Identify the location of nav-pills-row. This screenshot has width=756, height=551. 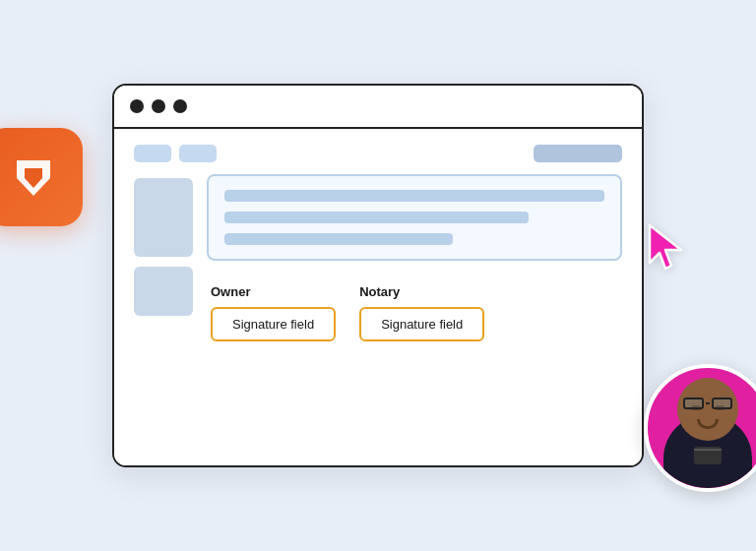
(378, 153).